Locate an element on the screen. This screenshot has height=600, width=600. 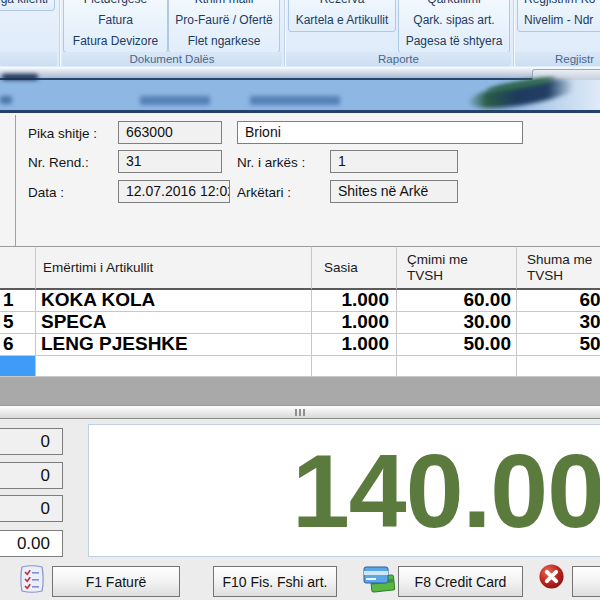
ribbon-item-kthim-malli: Kthim malli is located at coordinates (224, 5).